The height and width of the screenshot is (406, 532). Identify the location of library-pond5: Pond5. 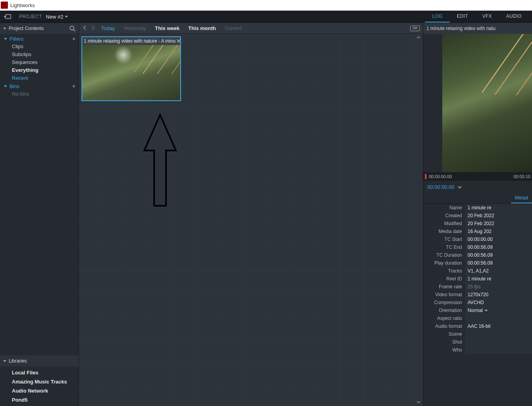
(40, 400).